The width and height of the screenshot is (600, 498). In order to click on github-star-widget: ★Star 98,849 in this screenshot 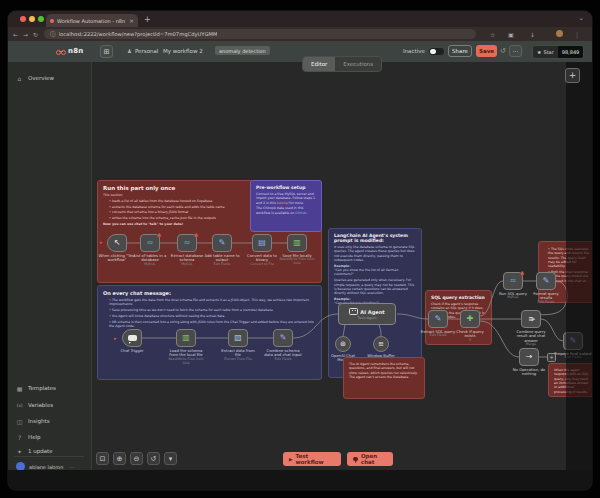, I will do `click(558, 52)`.